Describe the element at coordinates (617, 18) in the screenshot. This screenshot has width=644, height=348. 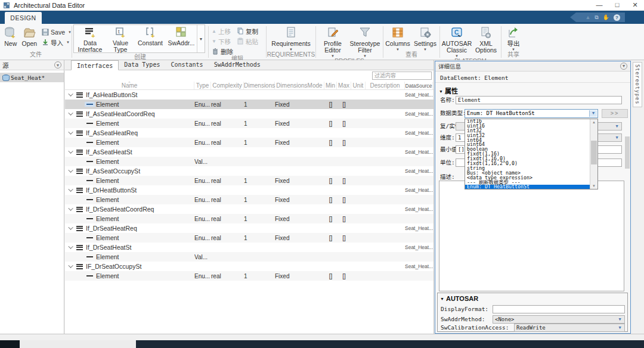
I see `help-icon: ?` at that location.